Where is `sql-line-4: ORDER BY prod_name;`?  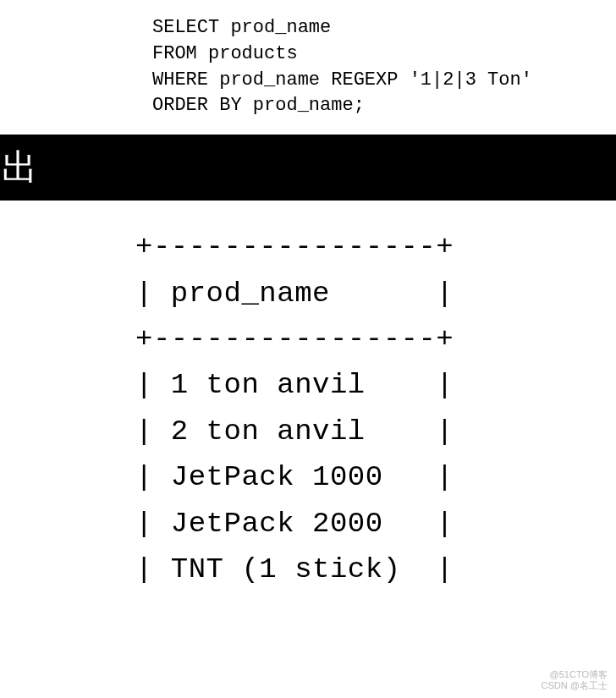
sql-line-4: ORDER BY prod_name; is located at coordinates (259, 105).